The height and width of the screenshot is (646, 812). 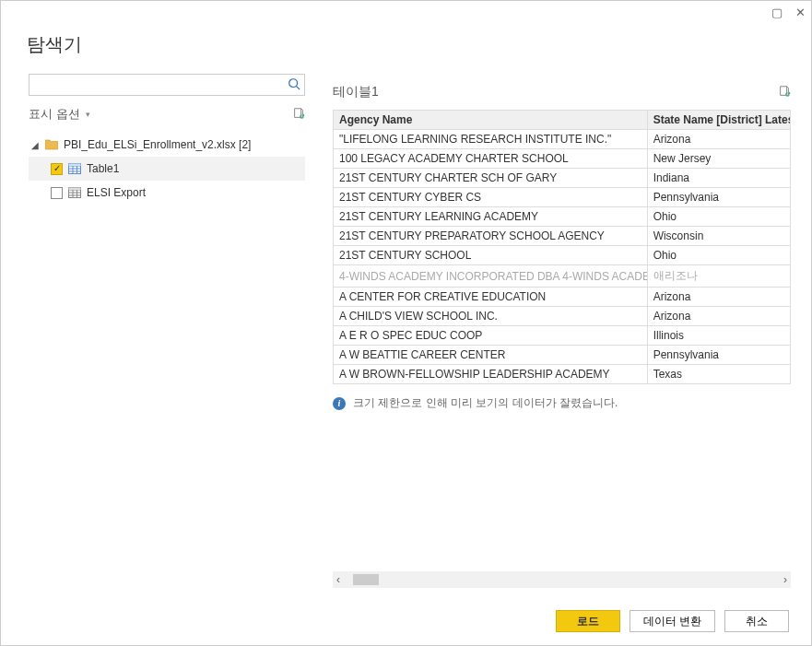 I want to click on cell-state-name: 애리조나, so click(x=719, y=276).